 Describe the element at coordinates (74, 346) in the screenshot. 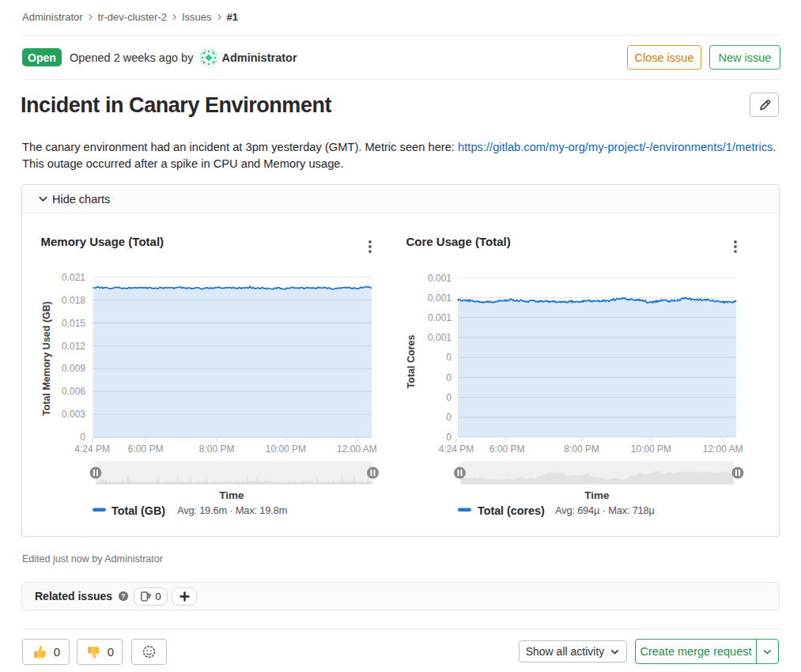

I see `svg-text: 0.012` at that location.